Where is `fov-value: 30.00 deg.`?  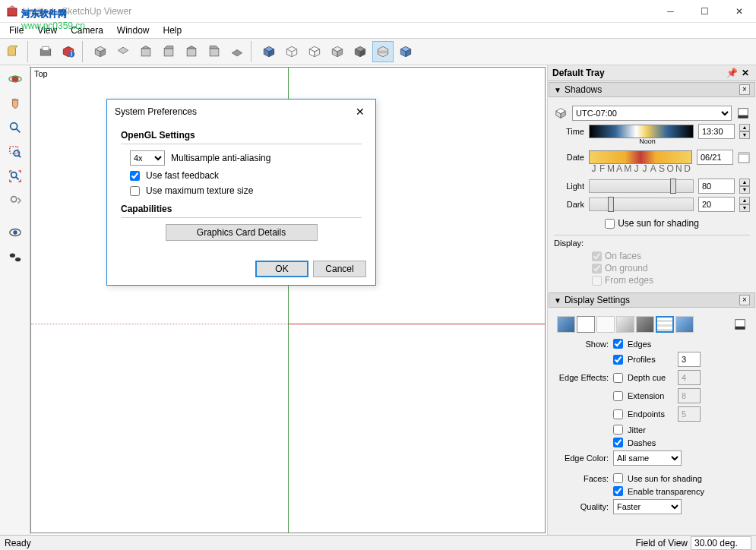 fov-value: 30.00 deg. is located at coordinates (721, 543).